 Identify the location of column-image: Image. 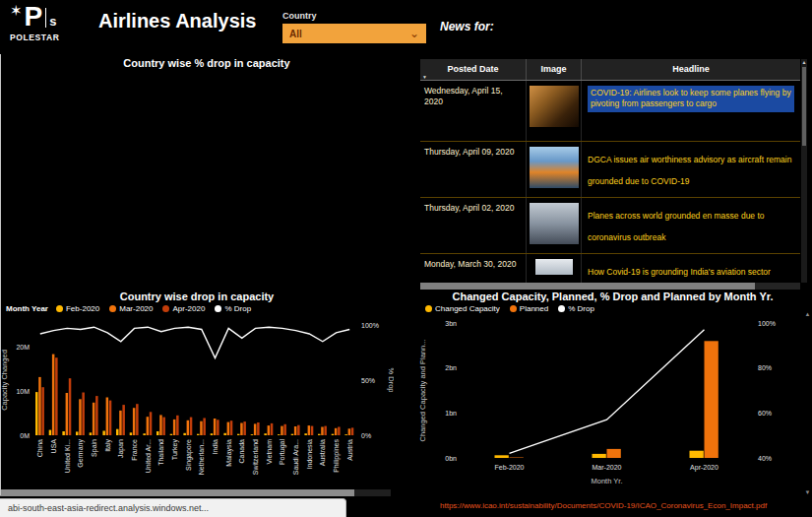
(554, 69).